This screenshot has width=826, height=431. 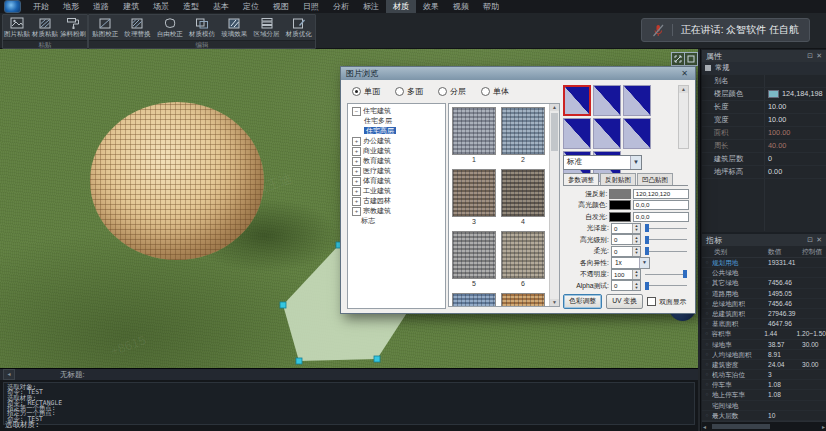 What do you see at coordinates (191, 6) in the screenshot?
I see `menu-tab: 造型` at bounding box center [191, 6].